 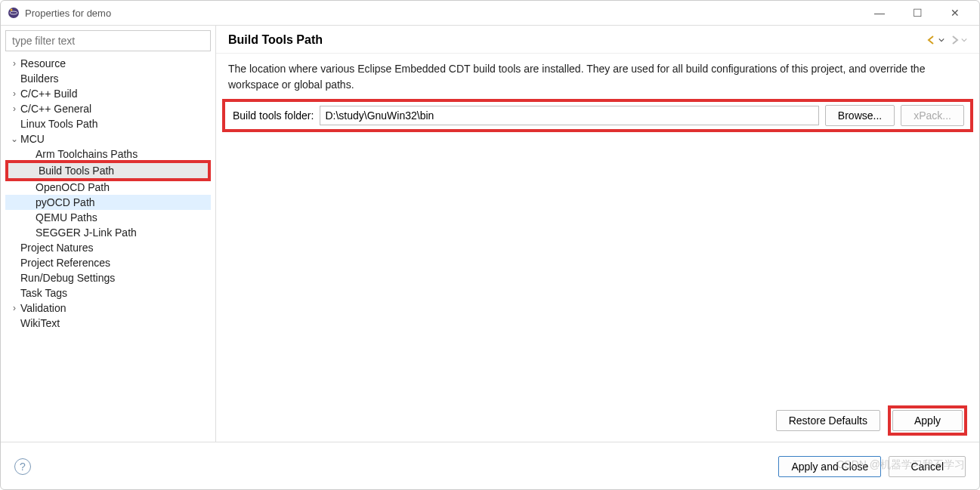 What do you see at coordinates (108, 323) in the screenshot?
I see `tree-item-wikitext: WikiText` at bounding box center [108, 323].